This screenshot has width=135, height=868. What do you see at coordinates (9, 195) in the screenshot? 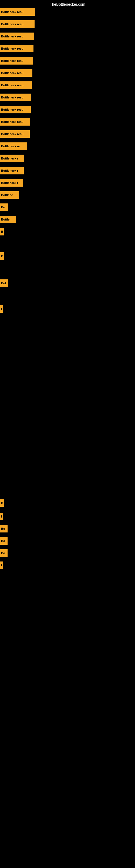
I see `bar-item: Bottlene` at bounding box center [9, 195].